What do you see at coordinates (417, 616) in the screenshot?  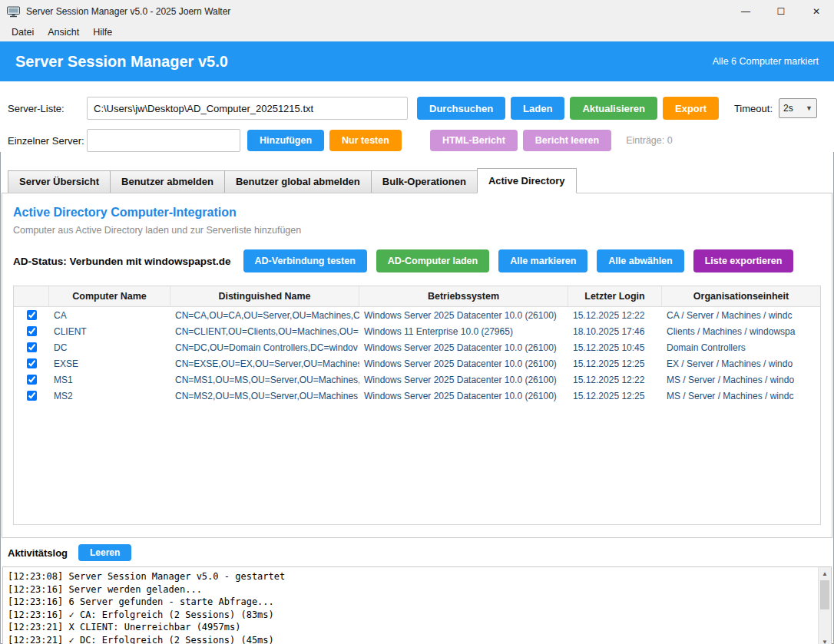 I see `log-line: [12:23:16] ✓ CA: Erfolgreich (2 Sessions…` at bounding box center [417, 616].